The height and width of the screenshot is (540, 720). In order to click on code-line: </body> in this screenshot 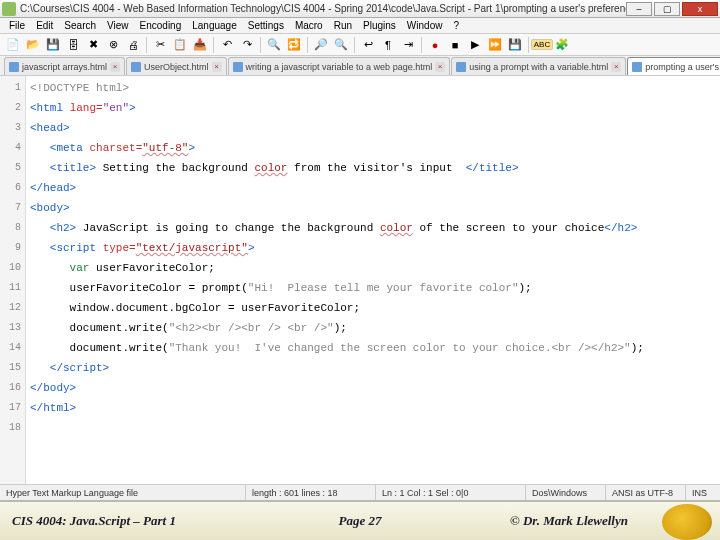, I will do `click(373, 388)`.